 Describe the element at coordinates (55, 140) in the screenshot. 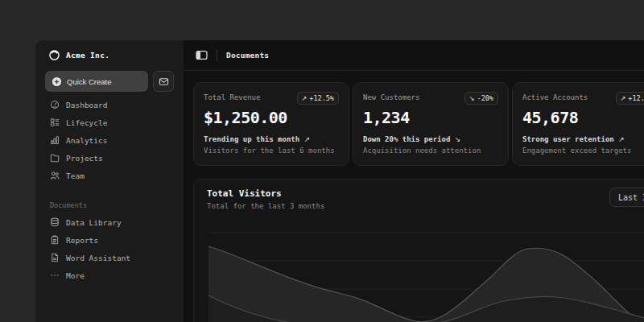

I see `analytics-icon` at that location.